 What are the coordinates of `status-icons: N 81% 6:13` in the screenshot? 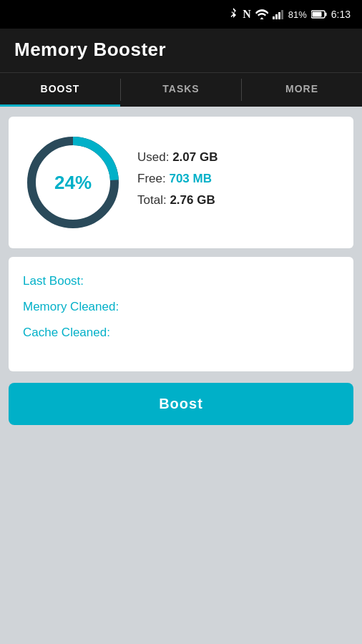 It's located at (289, 14).